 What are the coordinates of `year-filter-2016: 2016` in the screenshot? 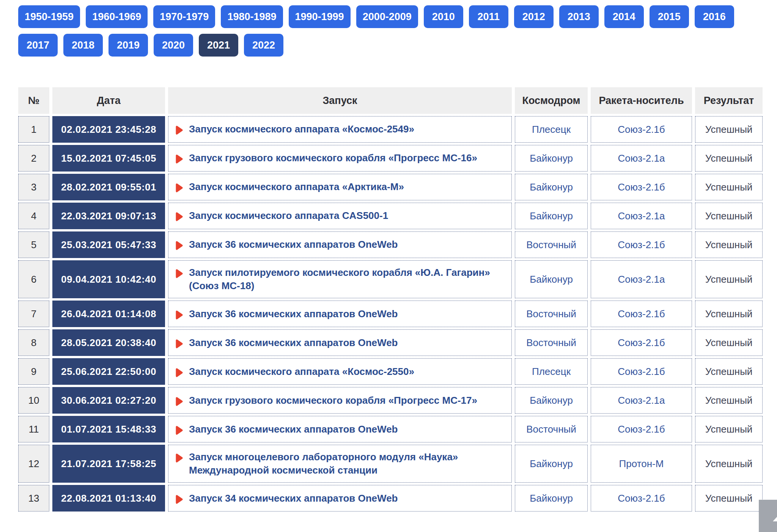 It's located at (714, 17).